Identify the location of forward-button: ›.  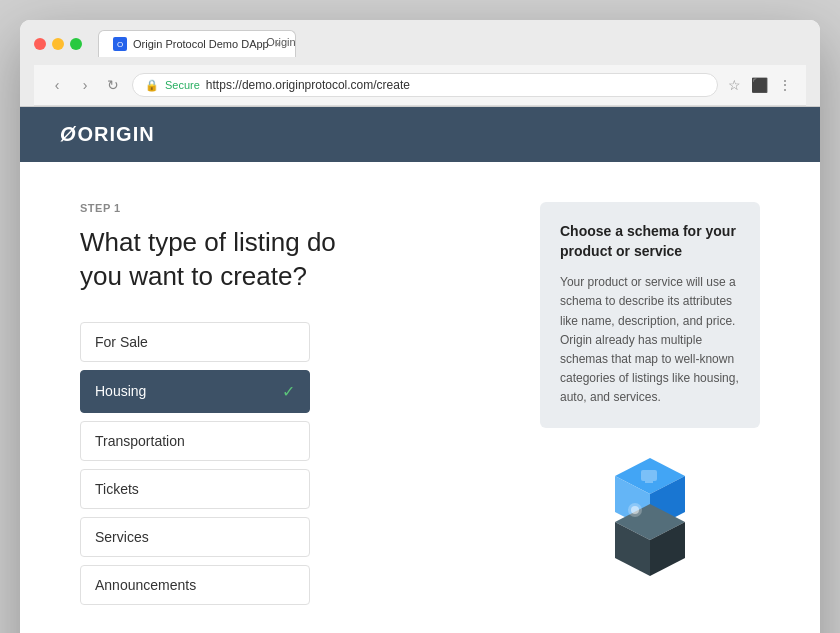
(85, 85).